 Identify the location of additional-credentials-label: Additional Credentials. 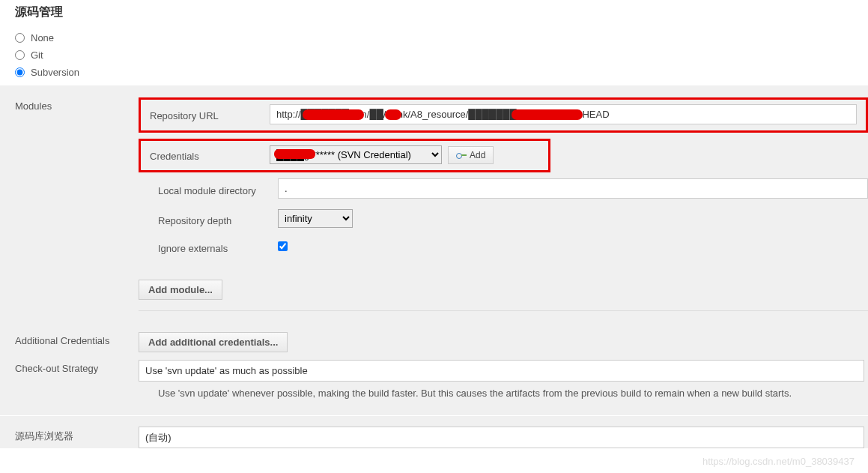
(76, 339).